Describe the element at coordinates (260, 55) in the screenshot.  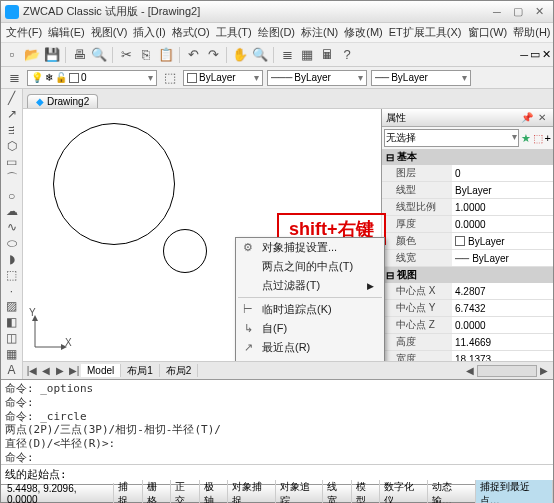
I see `zoom-icon: 🔍` at that location.